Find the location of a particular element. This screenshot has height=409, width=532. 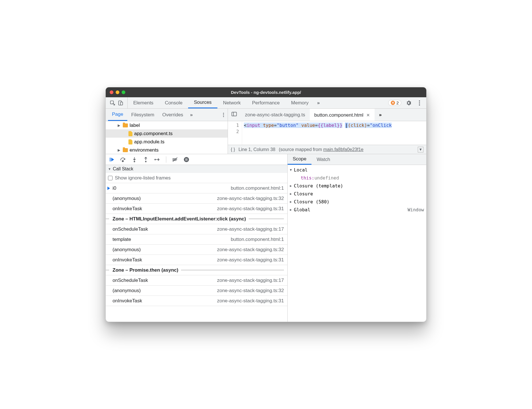

debugger-toolbar is located at coordinates (197, 160).